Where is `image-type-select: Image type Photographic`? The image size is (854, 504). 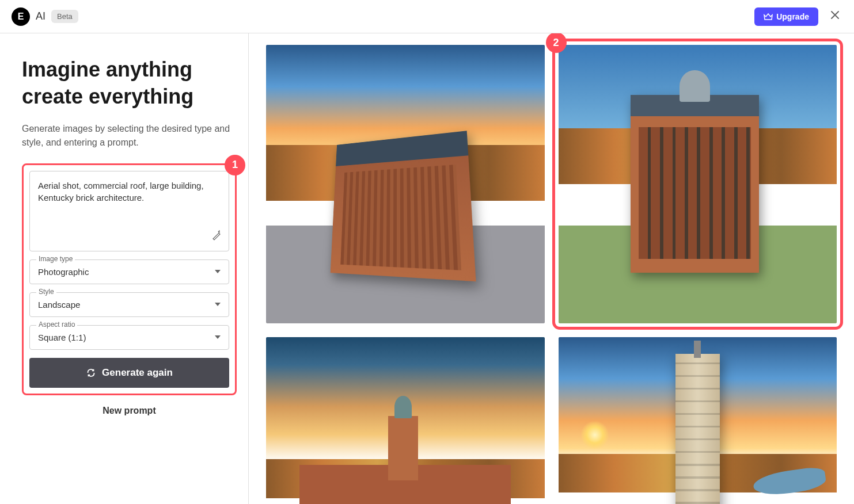
image-type-select: Image type Photographic is located at coordinates (129, 272).